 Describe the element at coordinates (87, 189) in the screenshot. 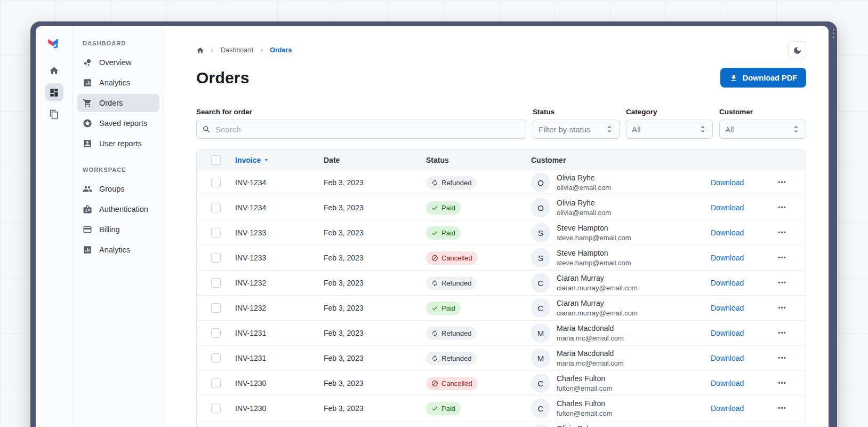

I see `groups-icon` at that location.